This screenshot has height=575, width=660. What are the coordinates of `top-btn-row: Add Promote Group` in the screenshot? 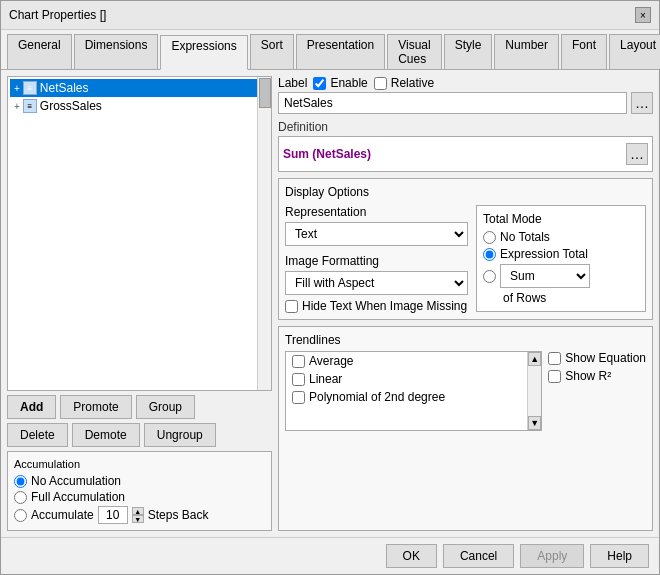 It's located at (140, 407).